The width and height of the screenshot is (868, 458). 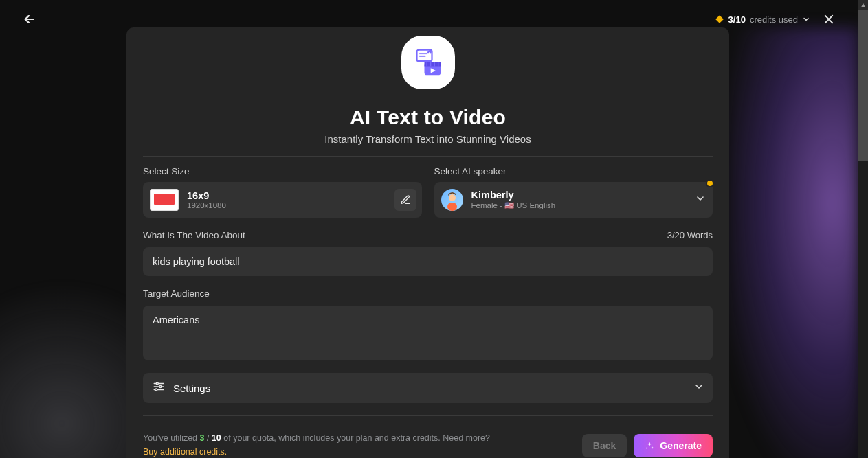 I want to click on close-icon, so click(x=829, y=19).